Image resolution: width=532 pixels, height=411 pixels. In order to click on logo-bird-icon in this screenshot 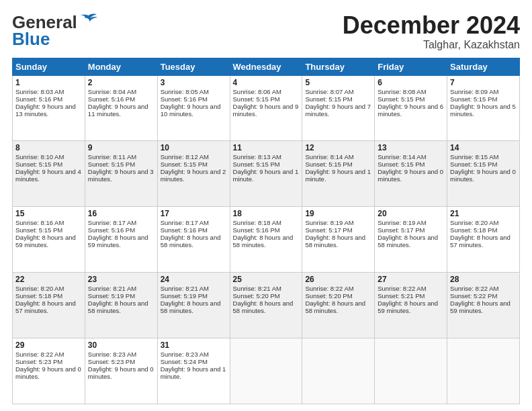, I will do `click(89, 21)`.